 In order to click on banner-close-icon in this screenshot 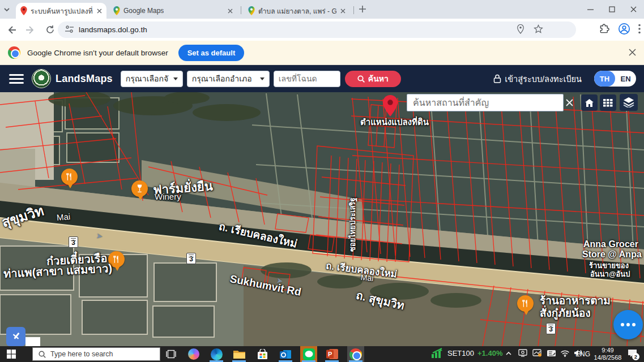, I will do `click(632, 53)`.